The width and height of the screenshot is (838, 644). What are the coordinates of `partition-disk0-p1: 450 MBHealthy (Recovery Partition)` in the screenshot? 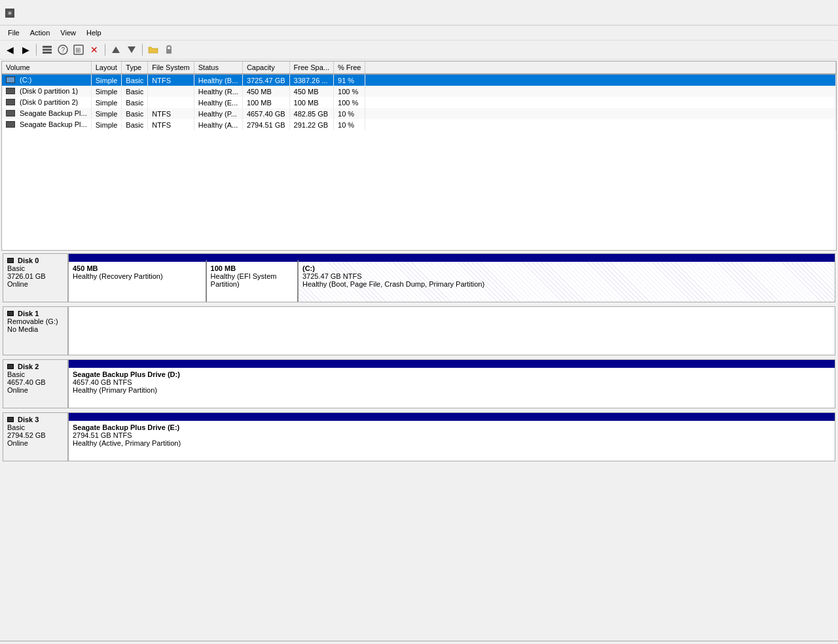 It's located at (137, 280).